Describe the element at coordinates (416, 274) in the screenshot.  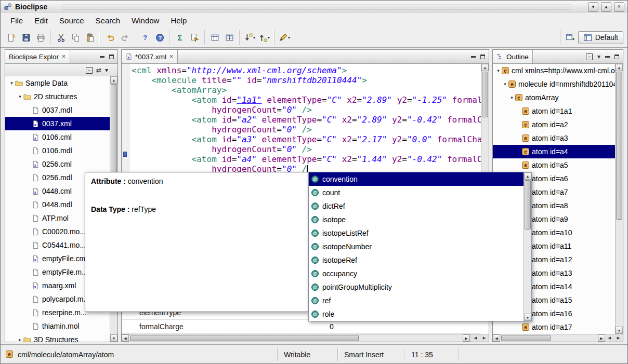
I see `proposal-occupancy: @occupancy` at that location.